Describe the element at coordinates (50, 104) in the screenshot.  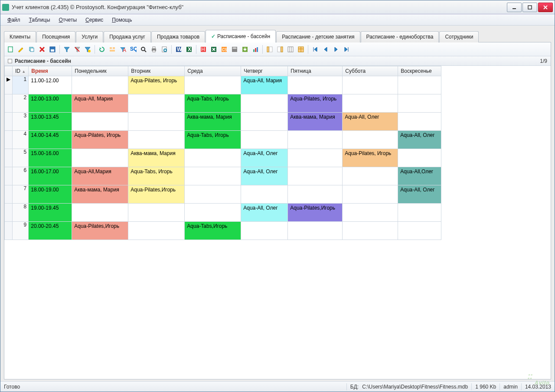
I see `cell-time: 12.00-13.00` at that location.